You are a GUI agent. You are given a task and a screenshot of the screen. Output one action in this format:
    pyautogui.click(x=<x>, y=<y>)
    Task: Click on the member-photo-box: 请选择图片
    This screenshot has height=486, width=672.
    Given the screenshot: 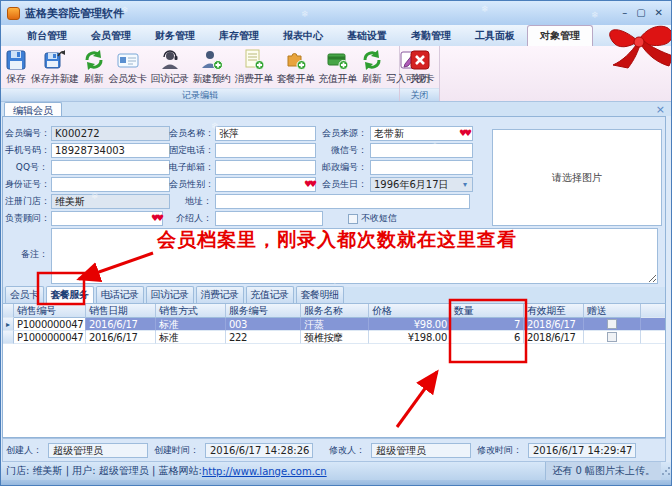 What is the action you would take?
    pyautogui.click(x=577, y=178)
    